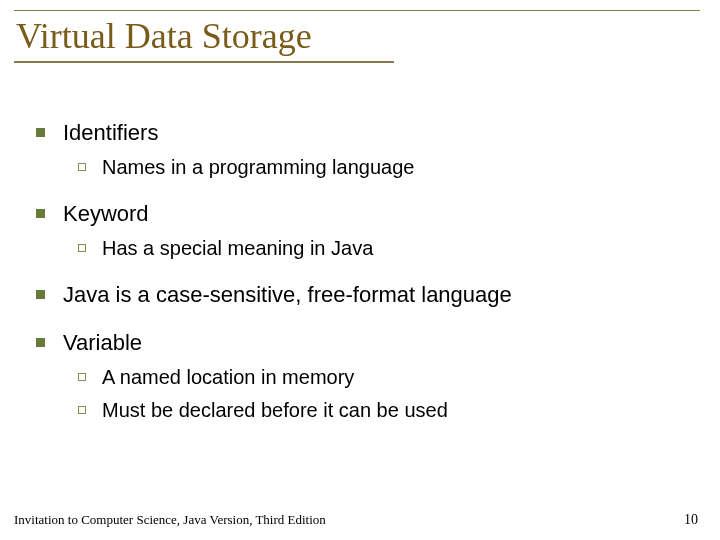 The height and width of the screenshot is (540, 720). What do you see at coordinates (228, 378) in the screenshot?
I see `bullet-text: A named location in memory` at bounding box center [228, 378].